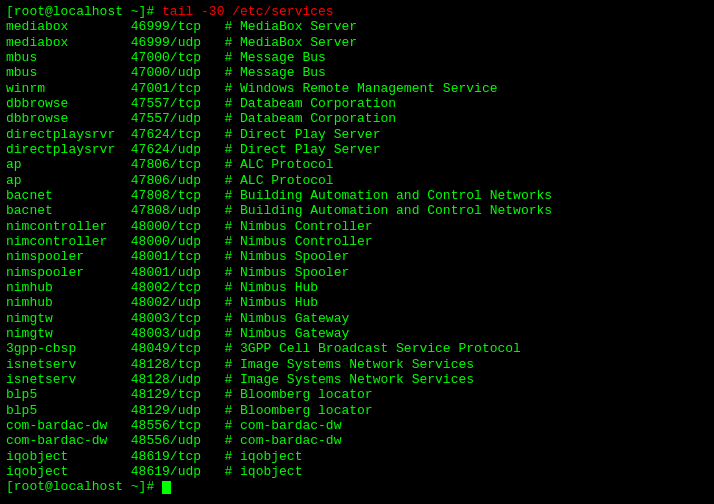 Image resolution: width=714 pixels, height=504 pixels. What do you see at coordinates (357, 242) in the screenshot?
I see `output-row: nimcontroller 48000/udp # Nimbus Control…` at bounding box center [357, 242].